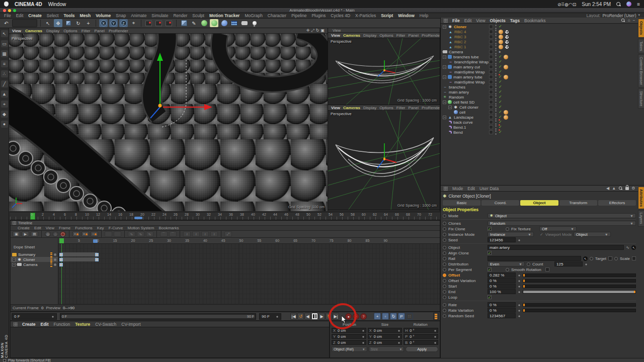  I want to click on material-menu-item: Function, so click(62, 324).